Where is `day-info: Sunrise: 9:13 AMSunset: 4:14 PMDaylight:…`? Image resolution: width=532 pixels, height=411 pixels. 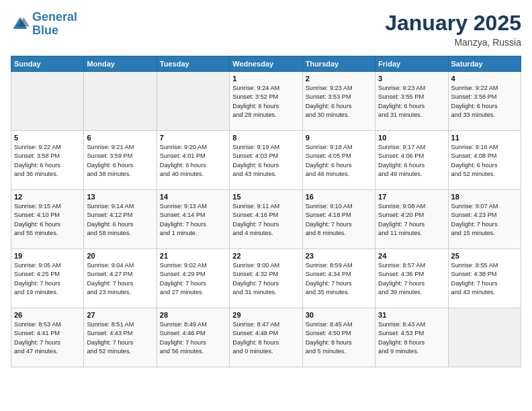 day-info: Sunrise: 9:13 AMSunset: 4:14 PMDaylight:… is located at coordinates (193, 220).